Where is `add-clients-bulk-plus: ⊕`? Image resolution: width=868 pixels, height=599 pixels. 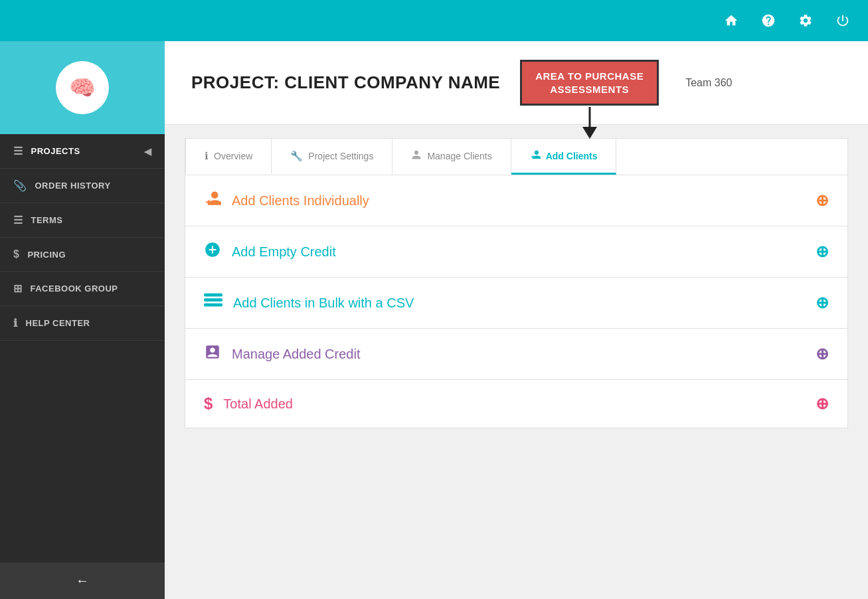
add-clients-bulk-plus: ⊕ is located at coordinates (822, 303).